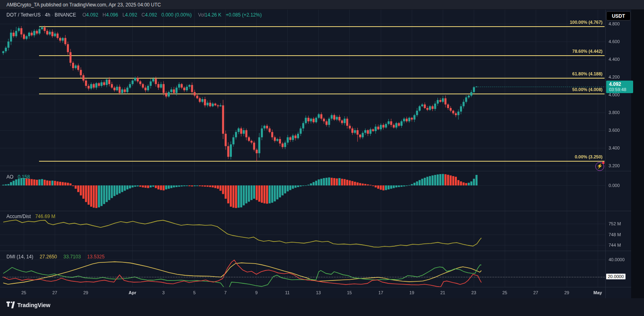  Describe the element at coordinates (600, 166) in the screenshot. I see `quick-action-flash-icon: ⚡` at that location.